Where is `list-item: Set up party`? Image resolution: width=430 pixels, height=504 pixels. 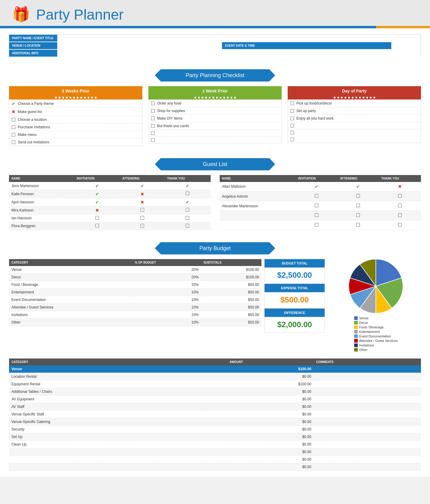 list-item: Set up party is located at coordinates (354, 111).